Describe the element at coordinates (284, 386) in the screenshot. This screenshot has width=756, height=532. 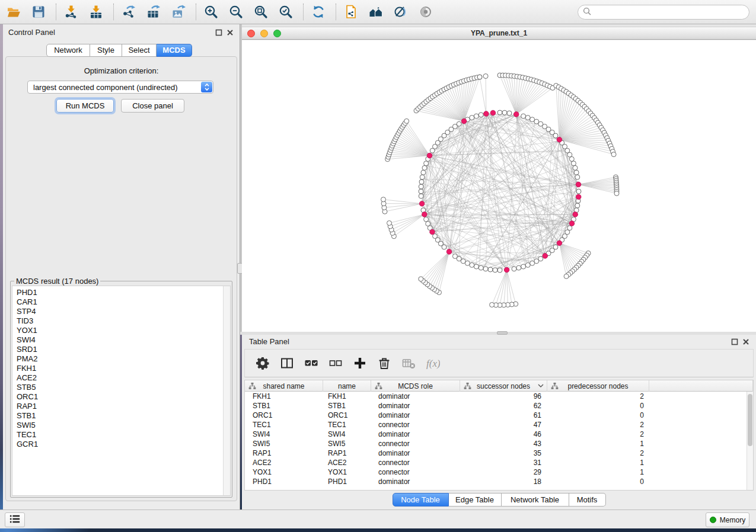
I see `column-header-shared-name: shared name` at that location.